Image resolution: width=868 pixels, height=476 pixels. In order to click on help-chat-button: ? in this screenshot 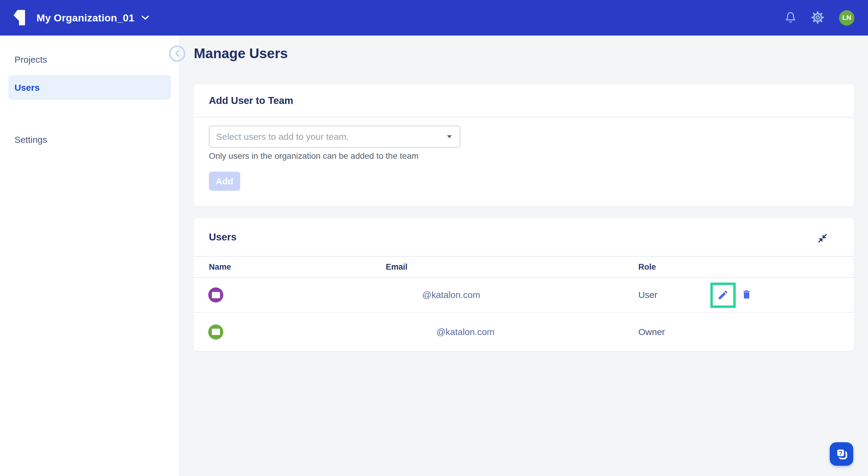, I will do `click(841, 454)`.